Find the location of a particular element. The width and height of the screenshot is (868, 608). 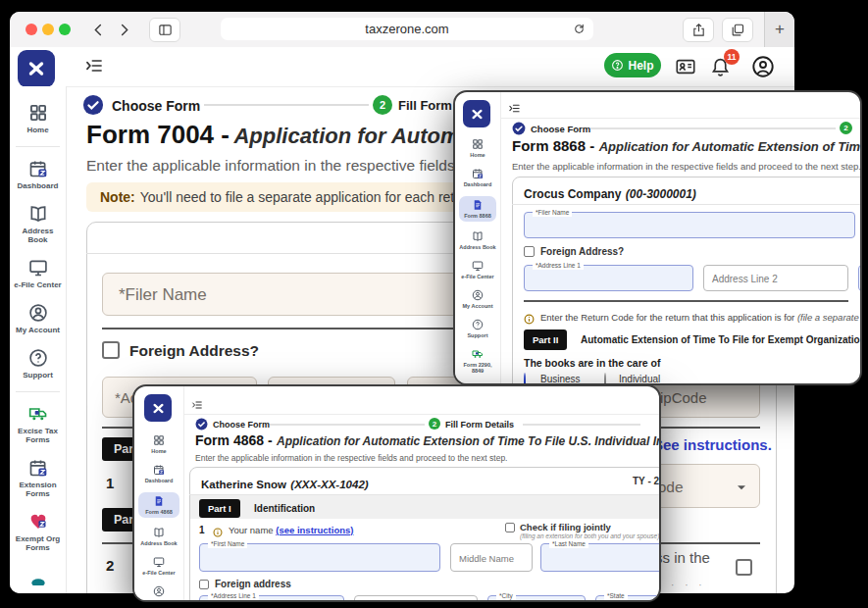

minimize-traffic-light is located at coordinates (48, 29).